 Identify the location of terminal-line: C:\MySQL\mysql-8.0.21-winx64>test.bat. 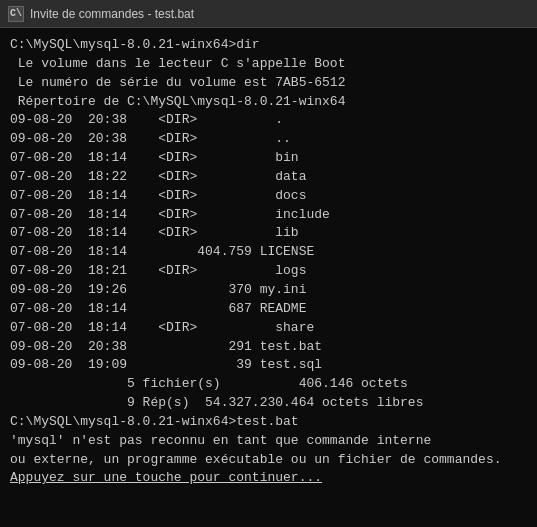
(268, 422).